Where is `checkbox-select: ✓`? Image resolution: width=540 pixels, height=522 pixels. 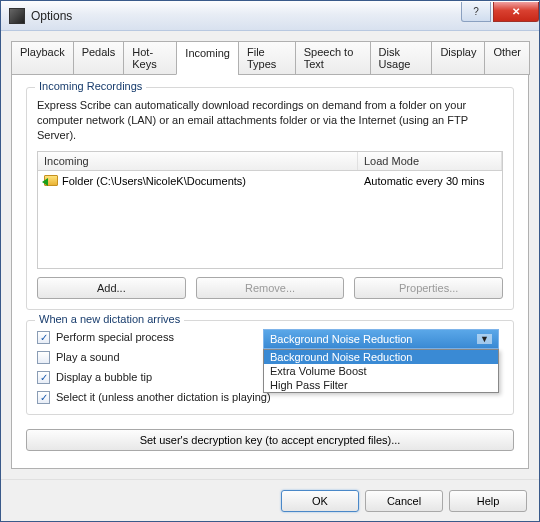 checkbox-select: ✓ is located at coordinates (44, 398).